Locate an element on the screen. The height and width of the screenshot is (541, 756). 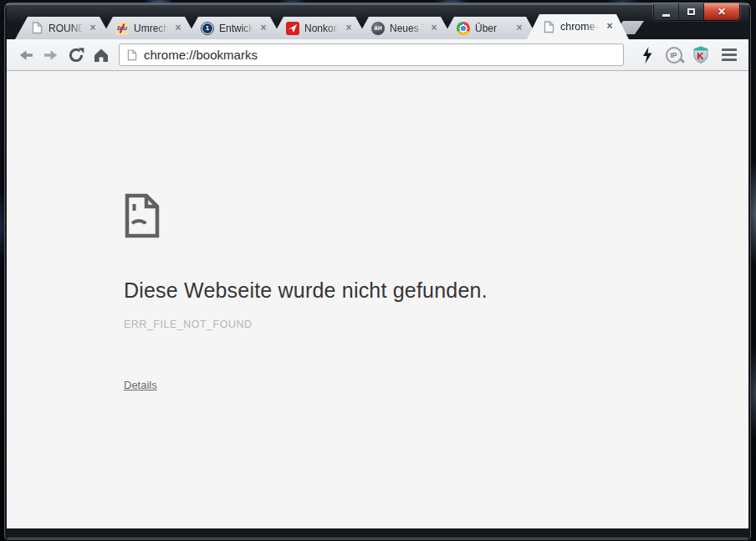
reload-button is located at coordinates (76, 55).